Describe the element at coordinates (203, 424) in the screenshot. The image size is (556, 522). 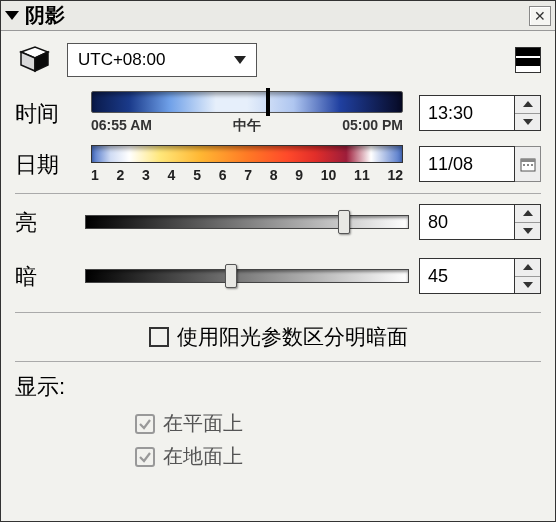
I see `on-faces-label: 在平面上` at that location.